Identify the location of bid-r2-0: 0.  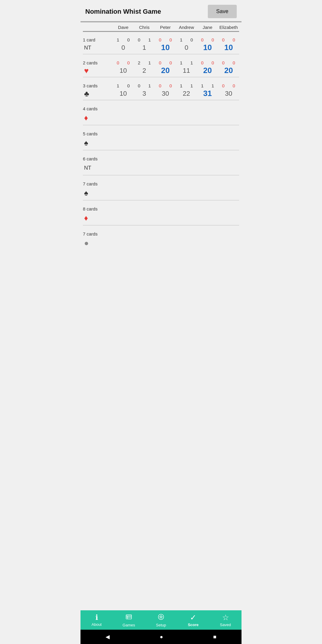
(118, 63).